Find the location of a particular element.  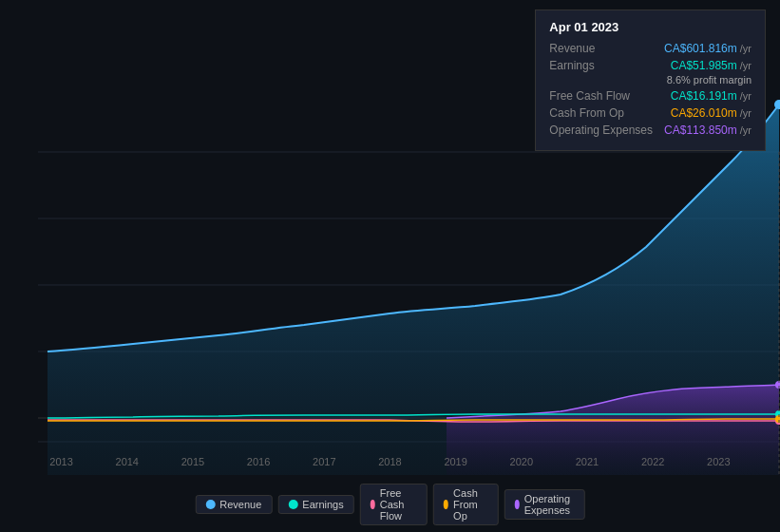

legend-fcf-dot is located at coordinates (372, 504).